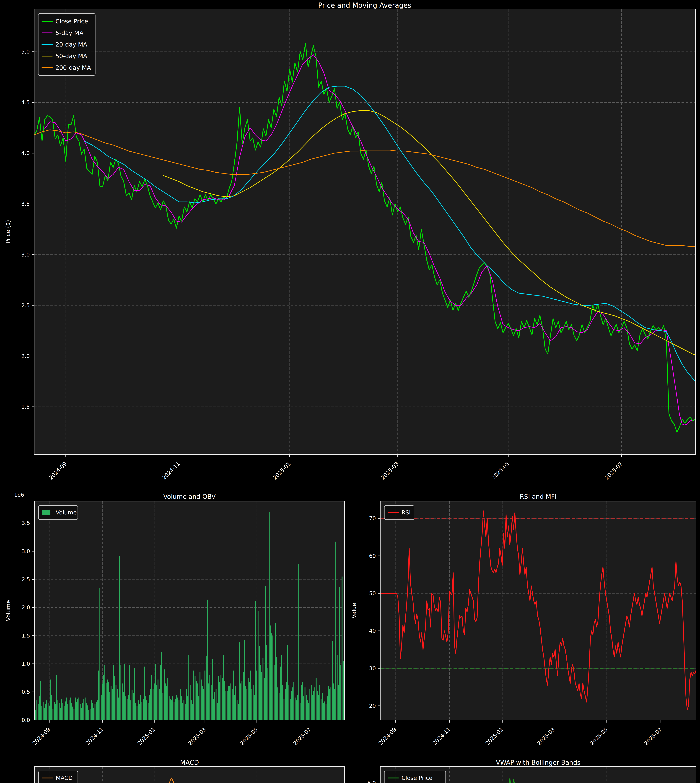  What do you see at coordinates (406, 512) in the screenshot?
I see `svg-text: RSI` at bounding box center [406, 512].